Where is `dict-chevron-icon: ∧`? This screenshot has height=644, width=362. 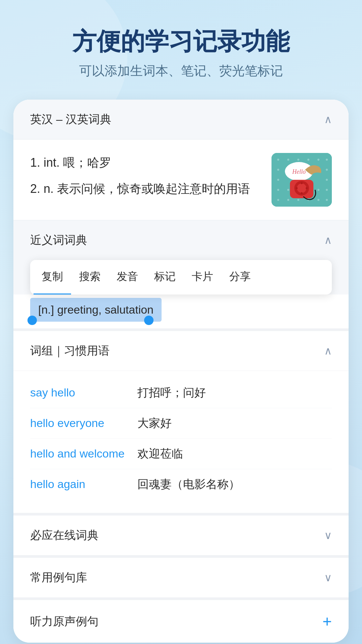
dict-chevron-icon: ∧ is located at coordinates (328, 119).